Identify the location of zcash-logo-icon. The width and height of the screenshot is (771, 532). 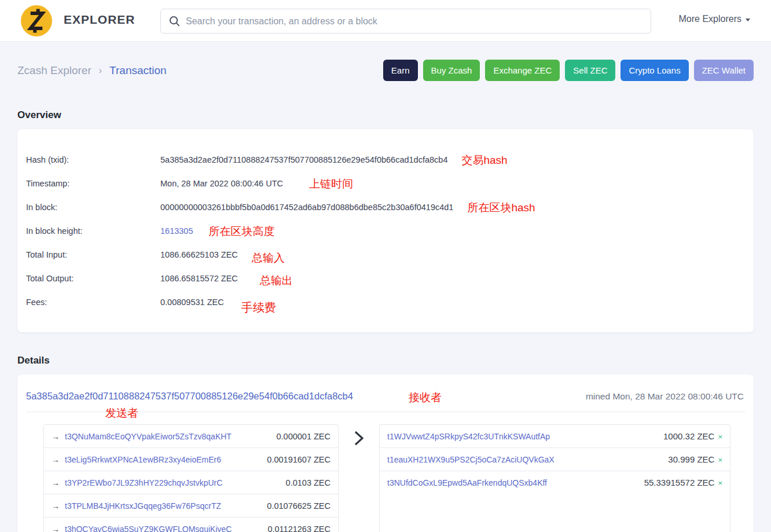
(36, 21).